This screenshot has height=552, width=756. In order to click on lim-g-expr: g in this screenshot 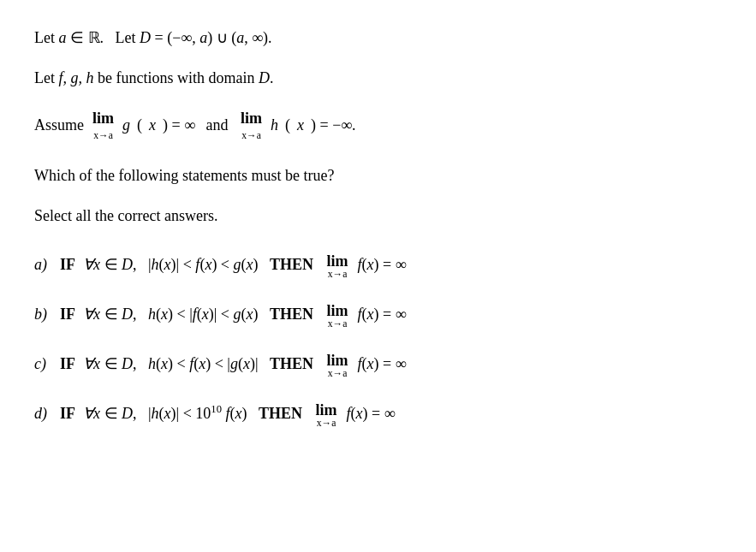, I will do `click(127, 125)`.